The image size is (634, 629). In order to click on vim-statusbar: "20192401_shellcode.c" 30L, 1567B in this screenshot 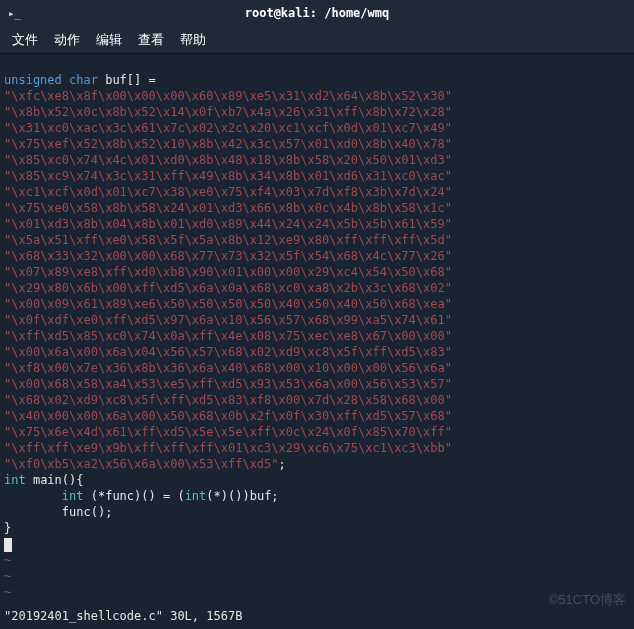, I will do `click(317, 616)`.